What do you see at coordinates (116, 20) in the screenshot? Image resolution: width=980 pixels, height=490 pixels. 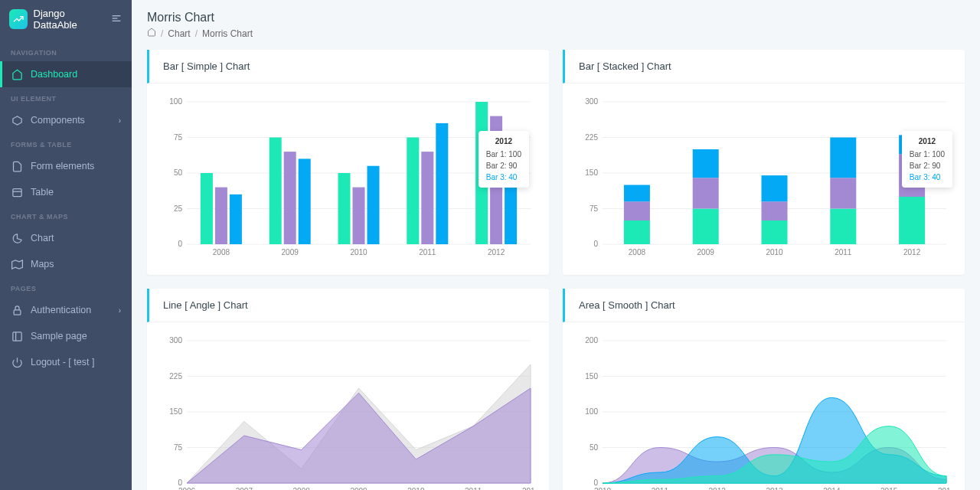 I see `menu-toggle-icon` at bounding box center [116, 20].